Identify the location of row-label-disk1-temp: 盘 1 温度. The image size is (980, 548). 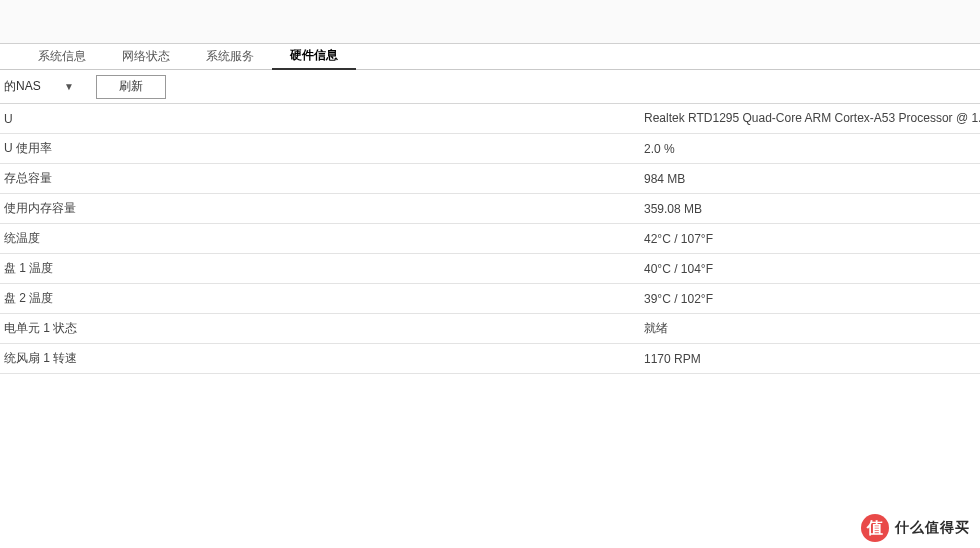
(320, 268).